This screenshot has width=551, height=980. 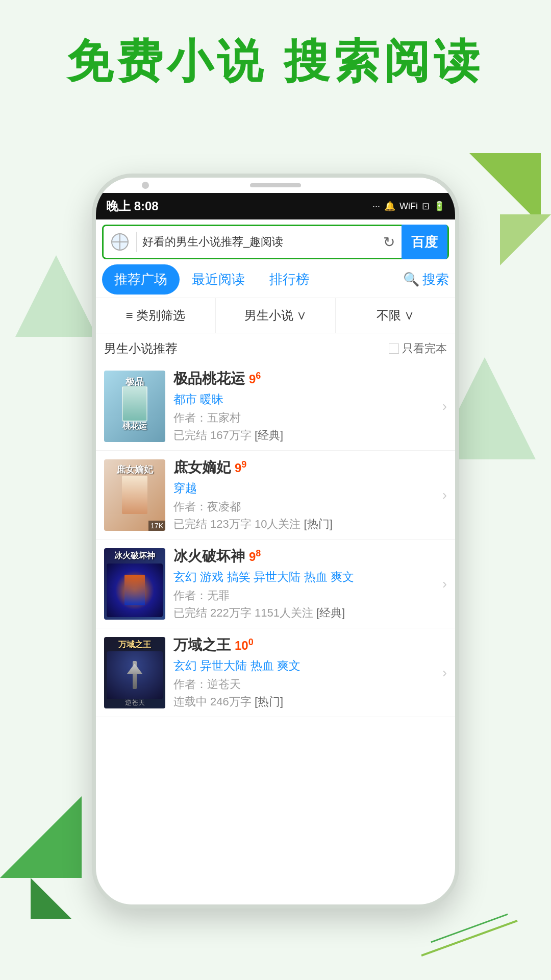 I want to click on book-title-row-3: 万域之王 100, so click(x=306, y=645).